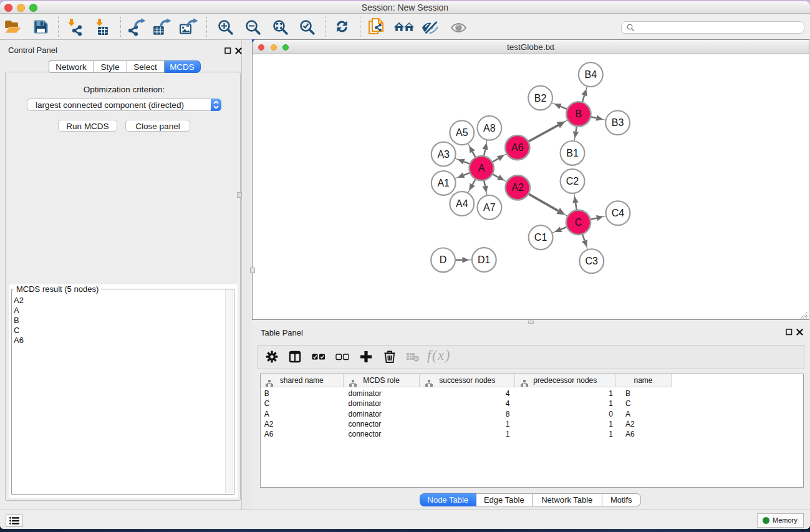 The image size is (810, 532). I want to click on svg-text: B2, so click(541, 99).